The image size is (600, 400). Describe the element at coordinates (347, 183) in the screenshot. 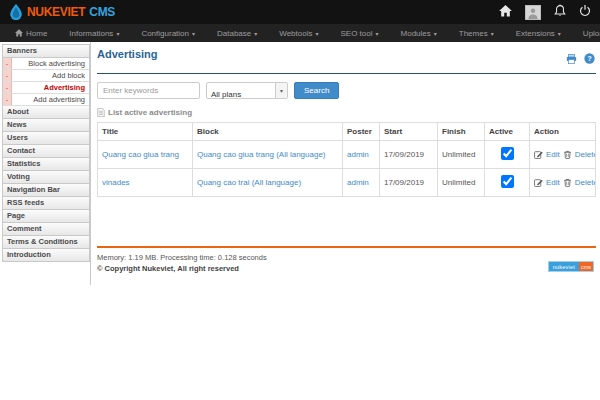

I see `table-row: vinades Quang cao trai (All language) ad…` at that location.